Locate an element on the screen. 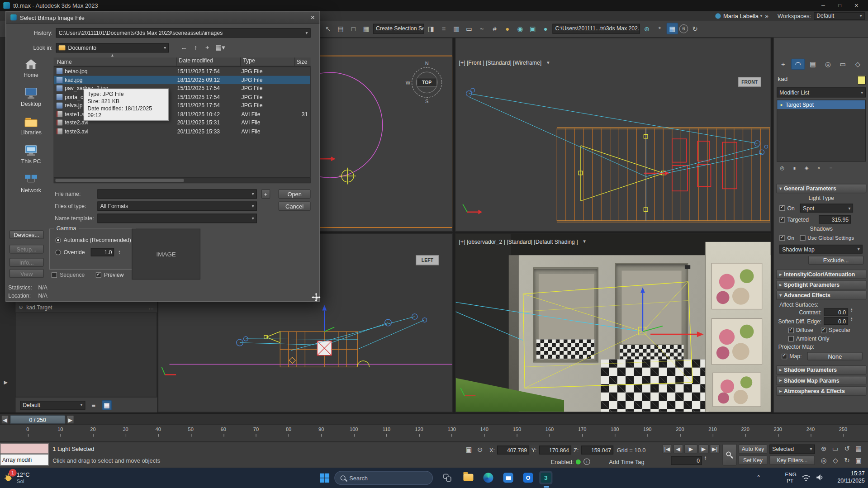  prev-frame-button: ◀ is located at coordinates (678, 449).